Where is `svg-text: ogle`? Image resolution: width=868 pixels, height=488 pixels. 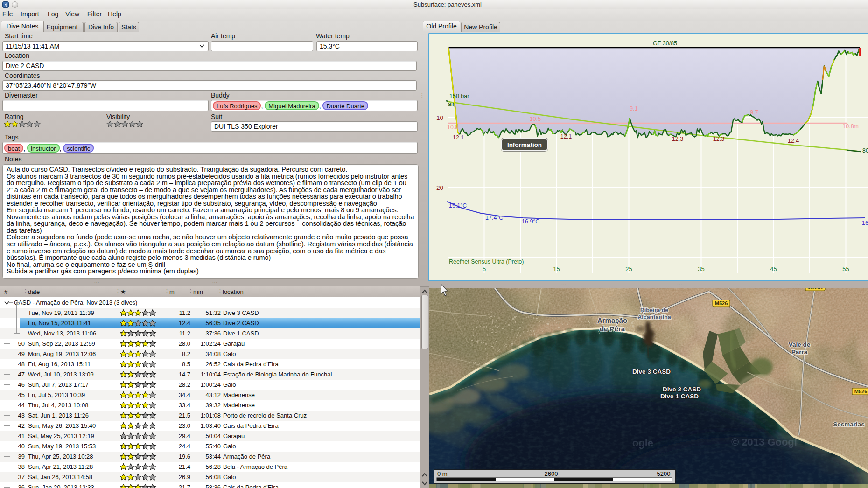 svg-text: ogle is located at coordinates (643, 443).